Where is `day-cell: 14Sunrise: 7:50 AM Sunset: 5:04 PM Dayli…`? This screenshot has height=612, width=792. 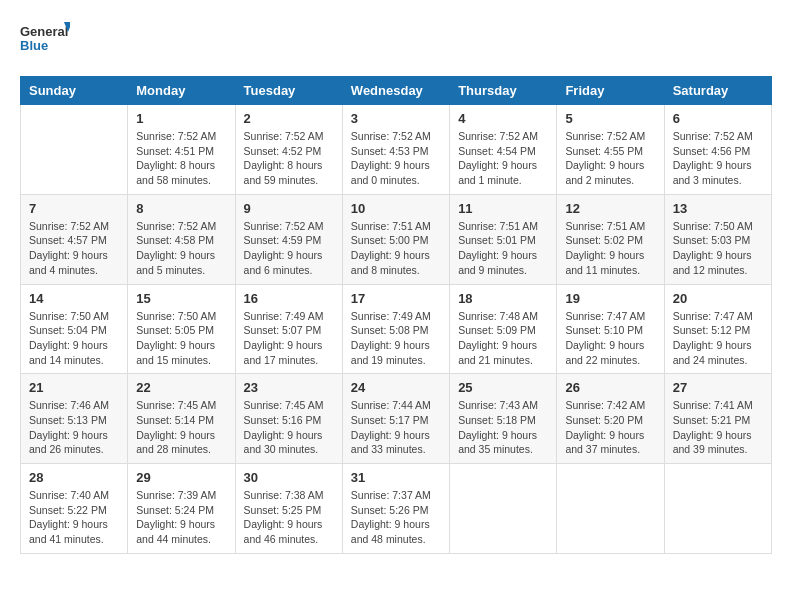 day-cell: 14Sunrise: 7:50 AM Sunset: 5:04 PM Dayli… is located at coordinates (74, 329).